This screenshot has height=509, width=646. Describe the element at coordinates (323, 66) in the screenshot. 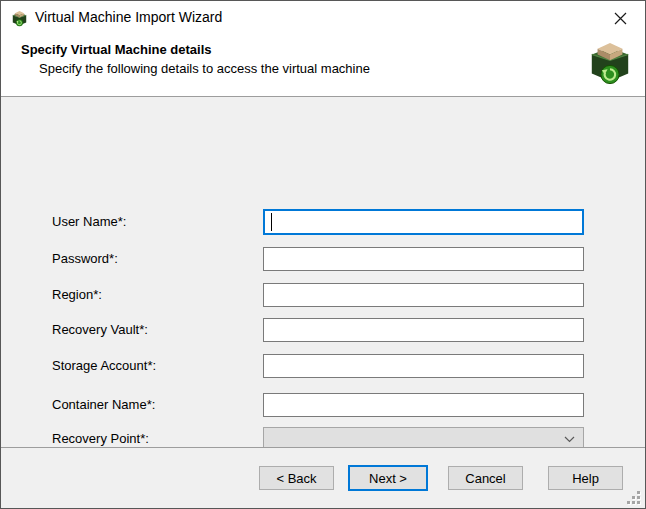

I see `wizard-header: Specify Virtual Machine details Specify …` at that location.